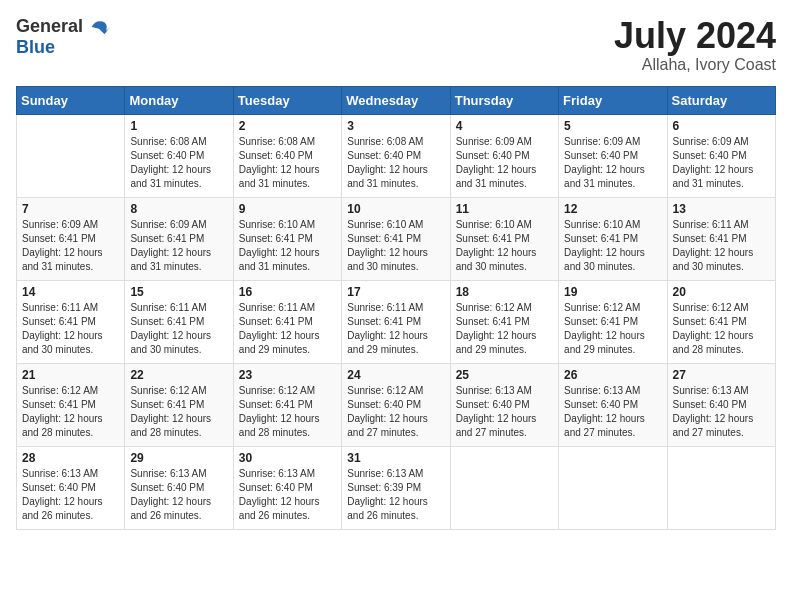  What do you see at coordinates (396, 156) in the screenshot?
I see `calendar-cell: 3 Sunrise: 6:08 AM Sunset: 6:40 PM Dayli…` at bounding box center [396, 156].